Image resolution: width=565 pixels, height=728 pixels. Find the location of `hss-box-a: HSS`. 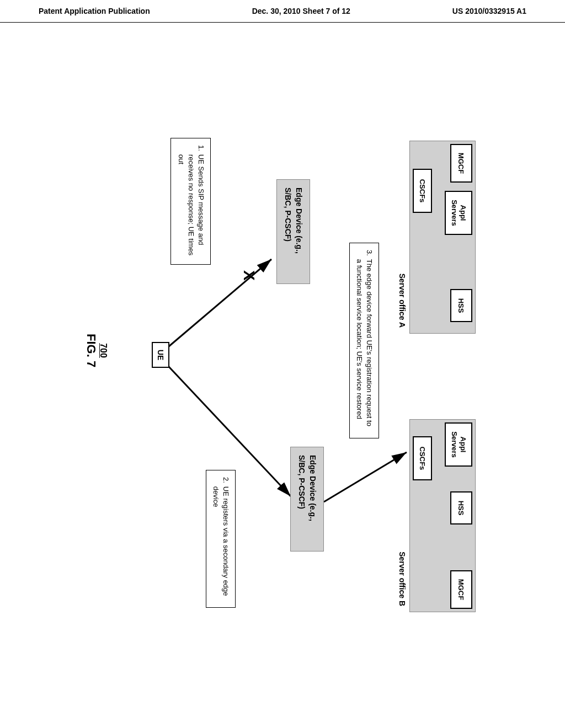

hss-box-a: HSS is located at coordinates (461, 306).